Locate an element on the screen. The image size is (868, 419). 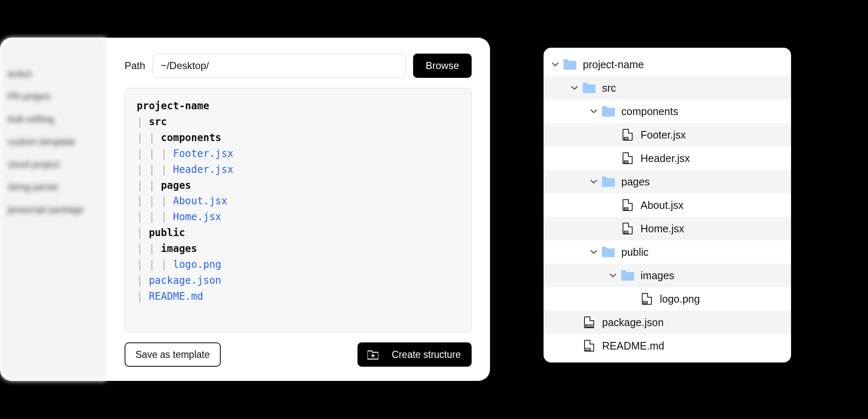
sidebar-item: PR project is located at coordinates (53, 97).